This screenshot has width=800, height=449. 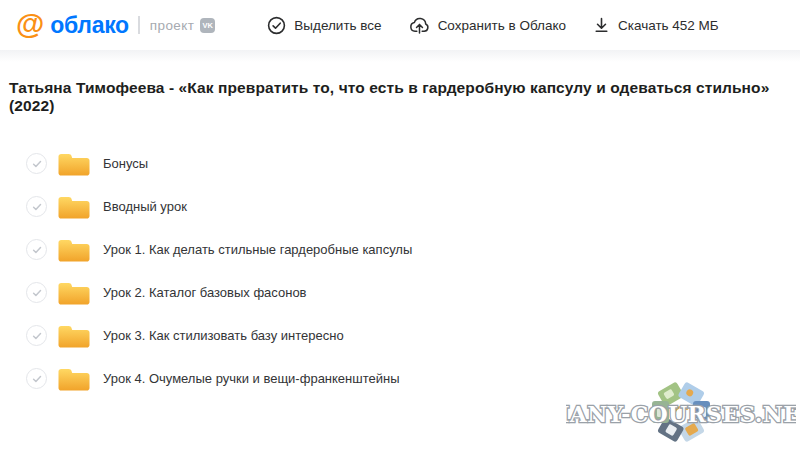 What do you see at coordinates (492, 25) in the screenshot?
I see `header-actions: Выделить все Сохранить в Облако` at bounding box center [492, 25].